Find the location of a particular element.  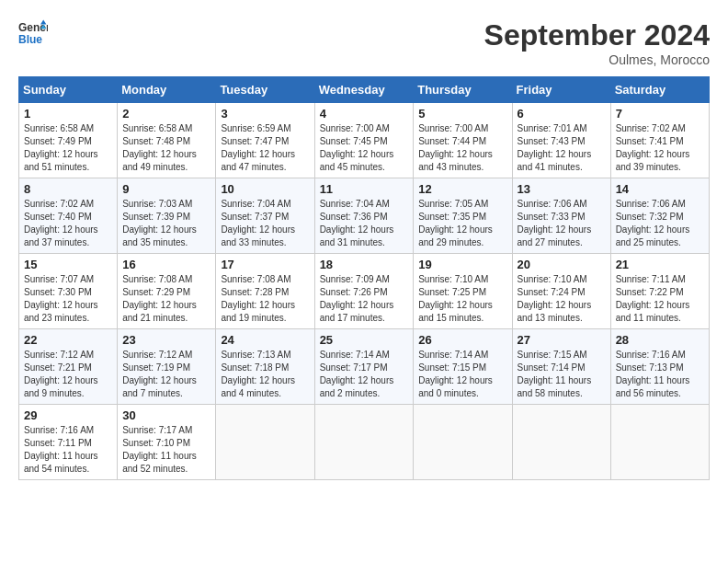

calendar-cell: 18Sunrise: 7:09 AM Sunset: 7:26 PM Dayli… is located at coordinates (364, 292).